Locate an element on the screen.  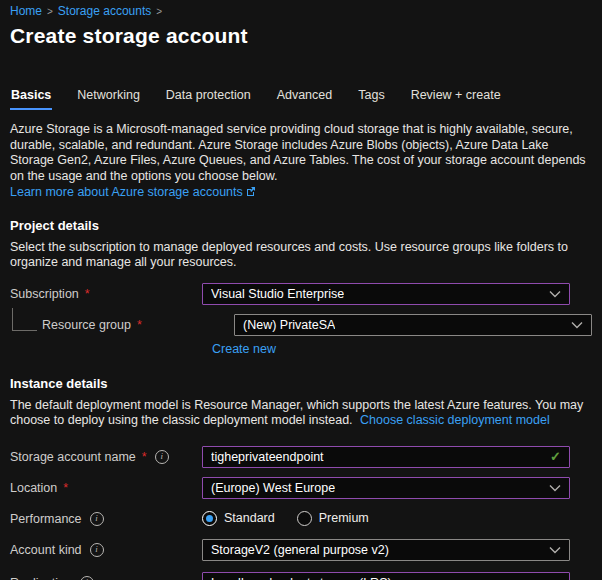
performance-row: Performance i Standard Premium is located at coordinates (301, 517).